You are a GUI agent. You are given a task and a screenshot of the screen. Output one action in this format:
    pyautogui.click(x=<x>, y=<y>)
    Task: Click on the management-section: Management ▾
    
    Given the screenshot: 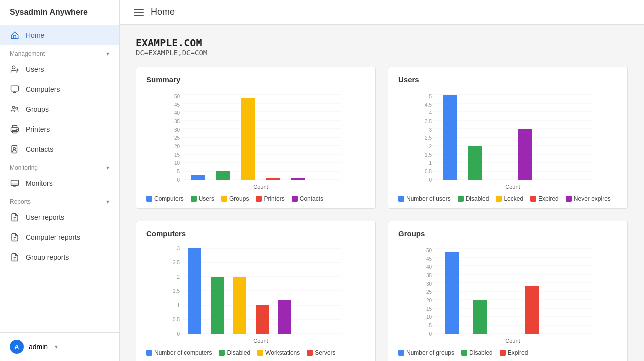 What is the action you would take?
    pyautogui.click(x=60, y=52)
    